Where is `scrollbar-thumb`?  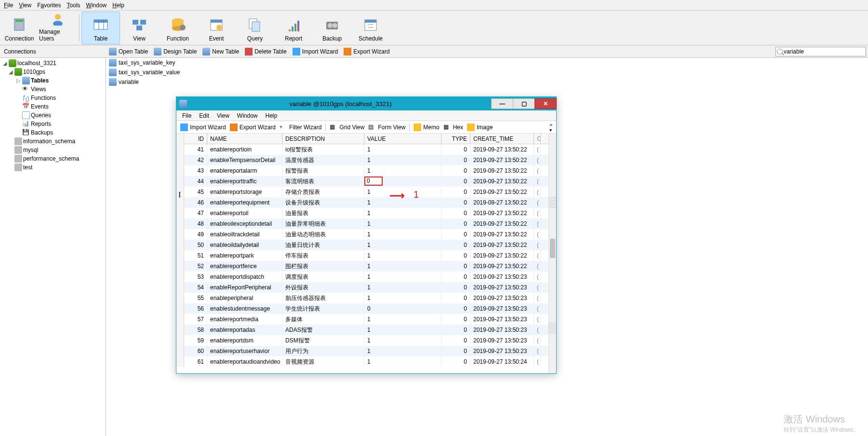
scrollbar-thumb is located at coordinates (552, 248).